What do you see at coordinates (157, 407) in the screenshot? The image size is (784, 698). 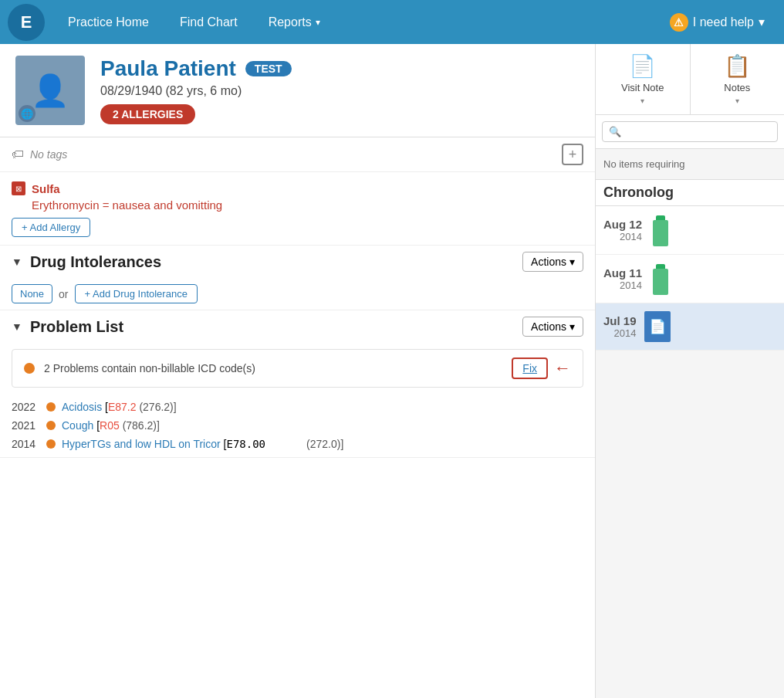 I see `problem-old-code: (276.2)]` at bounding box center [157, 407].